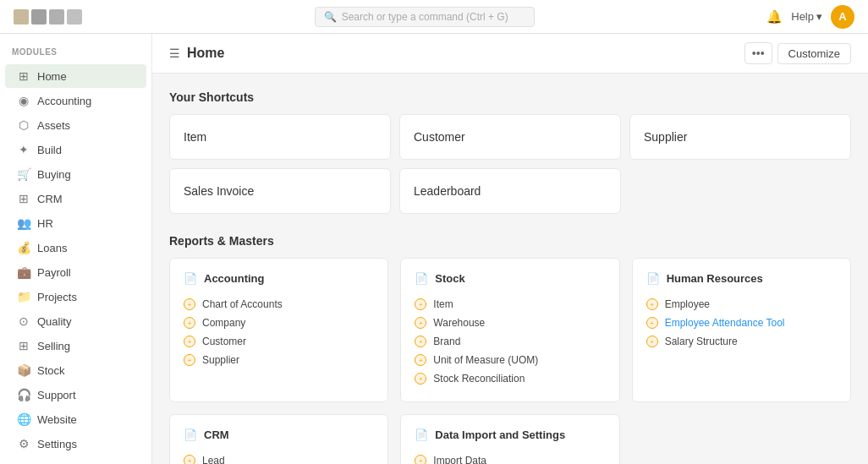  I want to click on sidebar-item-accounting: ◉Accounting, so click(76, 101).